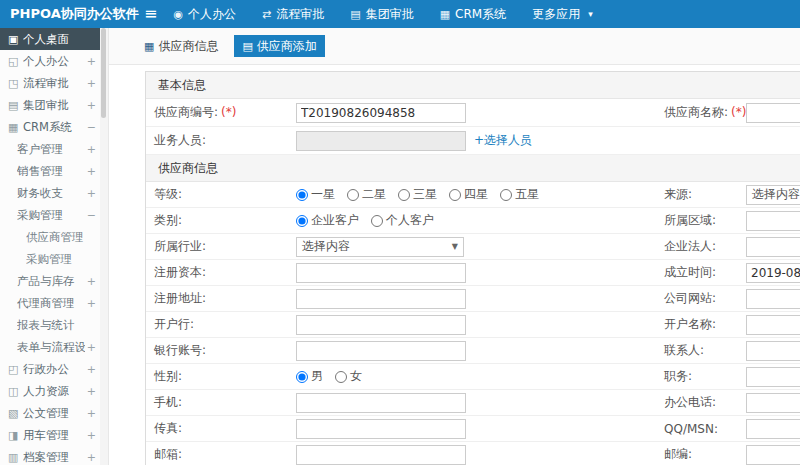 Image resolution: width=800 pixels, height=465 pixels. What do you see at coordinates (503, 140) in the screenshot?
I see `select-person-link: +选择人员` at bounding box center [503, 140].